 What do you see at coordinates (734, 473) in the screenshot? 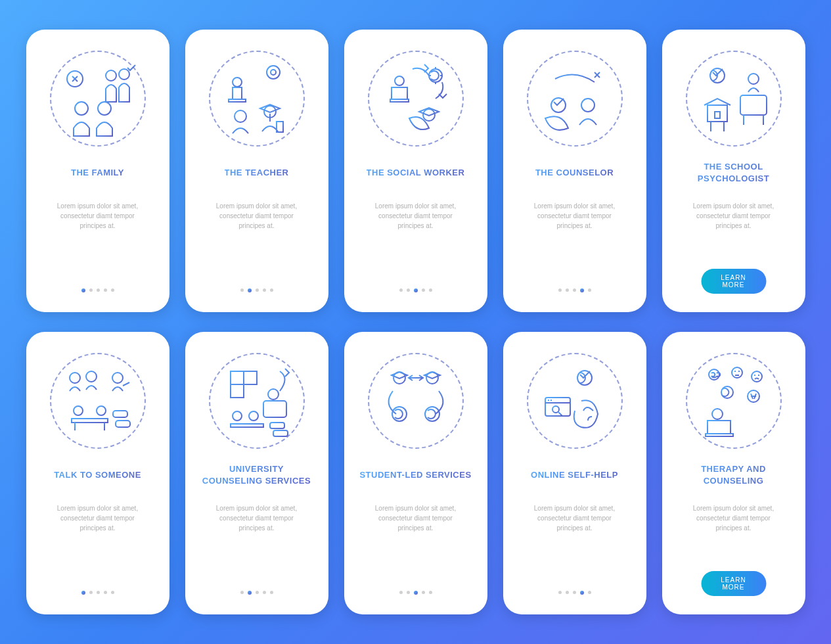
I see `phone-card: THERAPY AND COUNSELING Lorem ipsum dolor…` at bounding box center [734, 473].